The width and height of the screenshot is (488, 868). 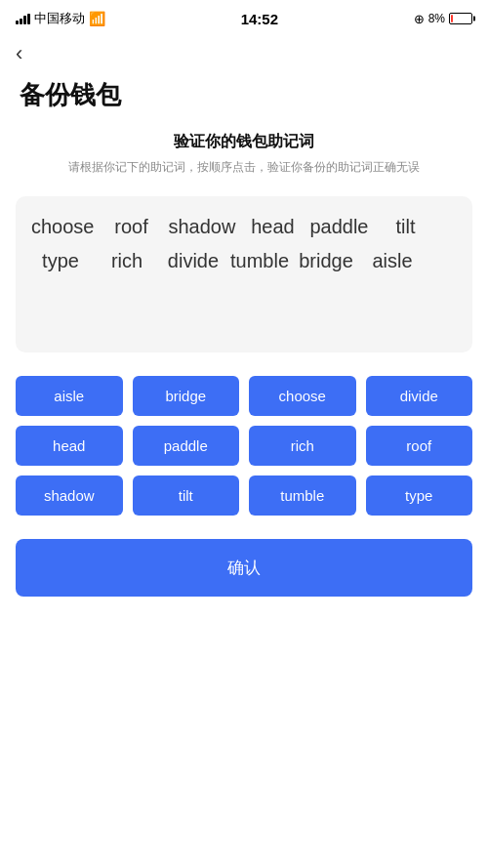 I want to click on word-button: paddle, so click(x=186, y=445).